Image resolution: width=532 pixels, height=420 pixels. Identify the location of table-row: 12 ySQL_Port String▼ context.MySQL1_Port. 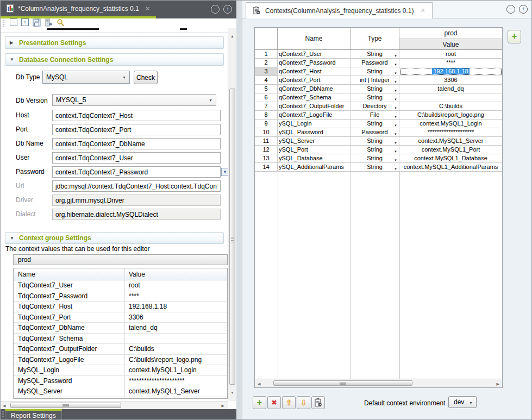
(378, 150).